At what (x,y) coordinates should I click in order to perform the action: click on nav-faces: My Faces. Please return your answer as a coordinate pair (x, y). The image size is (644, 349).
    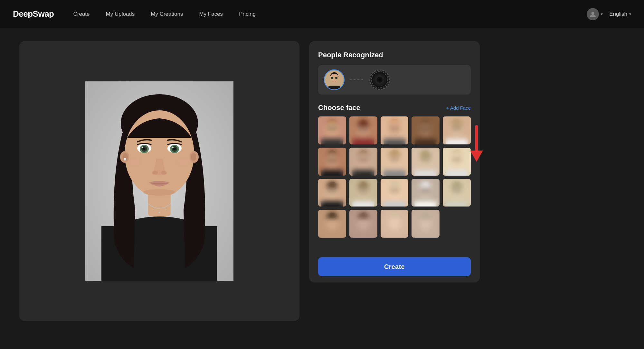
    Looking at the image, I should click on (211, 14).